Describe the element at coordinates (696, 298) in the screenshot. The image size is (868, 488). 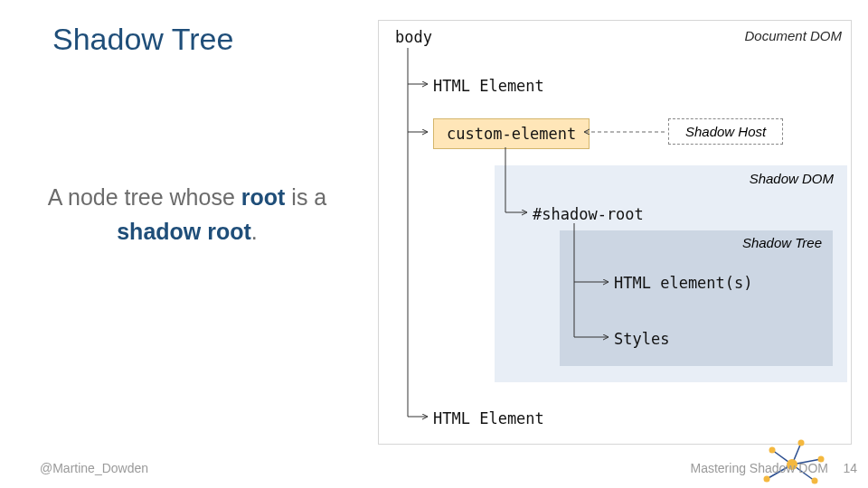
I see `shadow-tree-box: Shadow Tree HTML element(s) Styles` at that location.